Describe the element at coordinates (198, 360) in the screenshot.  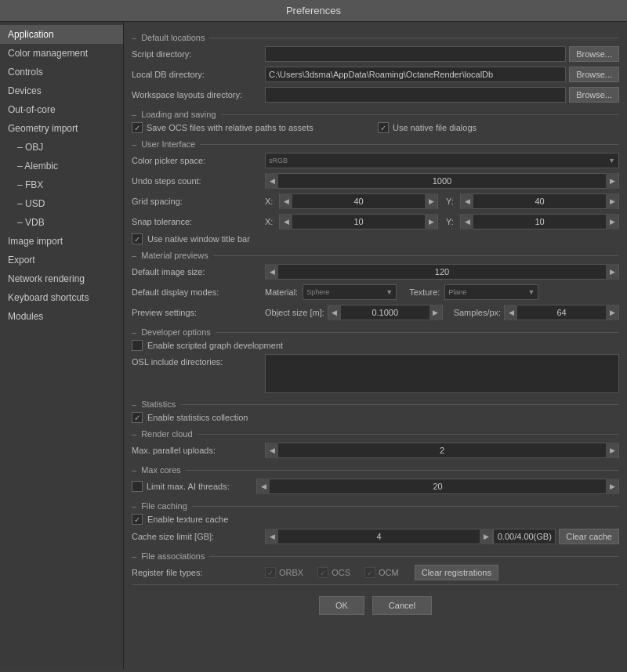
I see `osl-include-label: OSL include directories:` at that location.